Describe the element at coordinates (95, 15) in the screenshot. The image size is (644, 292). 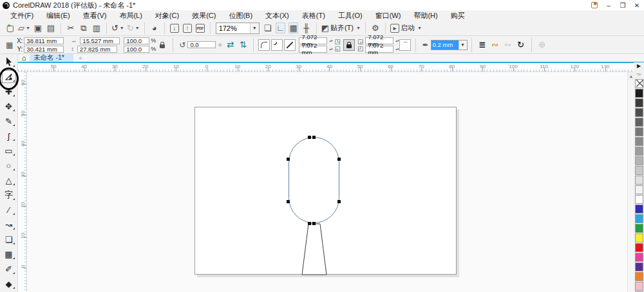
I see `menu-item-2: 查看(V)` at that location.